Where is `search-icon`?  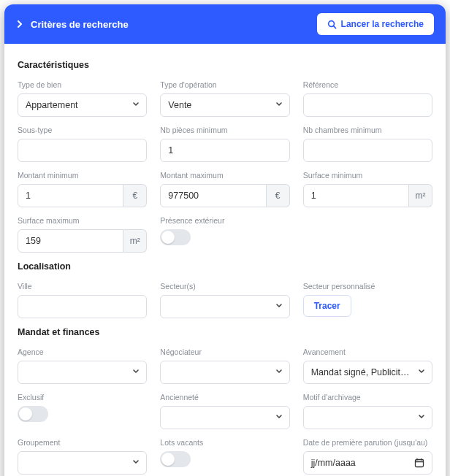 search-icon is located at coordinates (332, 25).